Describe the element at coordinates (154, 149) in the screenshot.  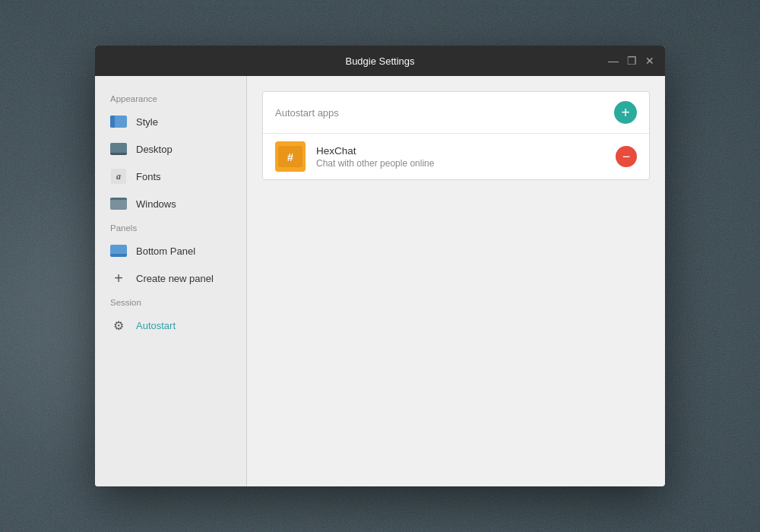
I see `sidebar-item-desktop-label: Desktop` at that location.